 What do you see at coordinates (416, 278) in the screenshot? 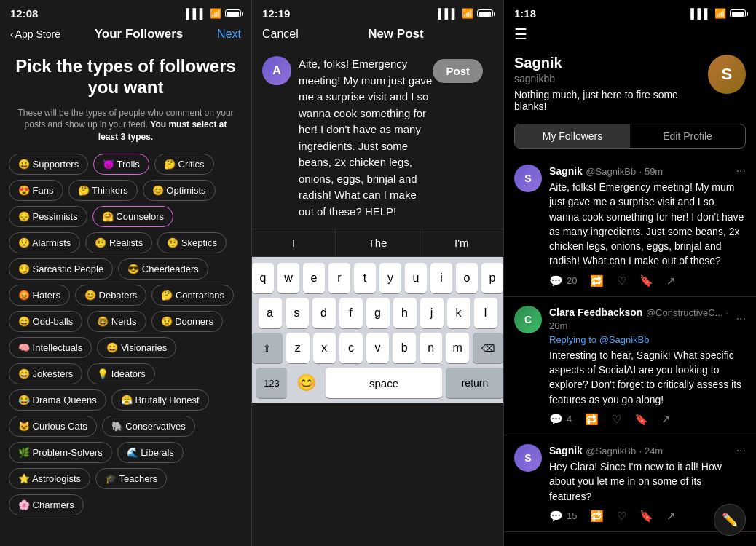
I see `key-u: u` at bounding box center [416, 278].